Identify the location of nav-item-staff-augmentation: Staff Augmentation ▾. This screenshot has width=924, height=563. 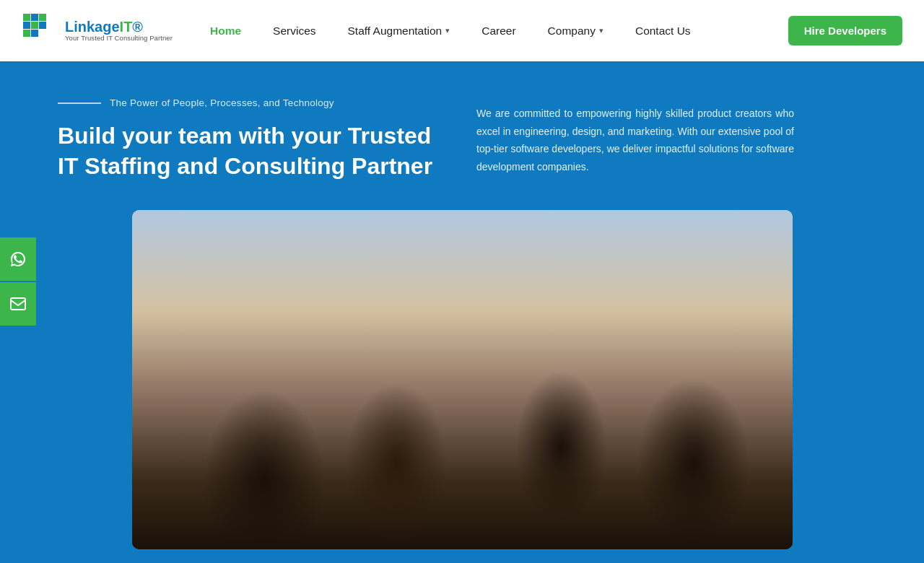
(399, 30).